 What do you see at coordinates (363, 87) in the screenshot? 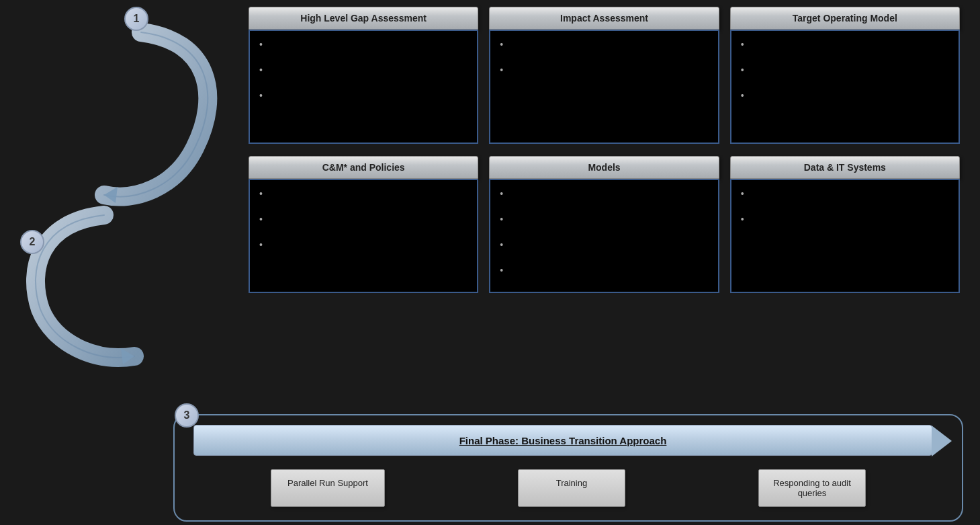
I see `card-body-high-level-gap: • • •` at bounding box center [363, 87].